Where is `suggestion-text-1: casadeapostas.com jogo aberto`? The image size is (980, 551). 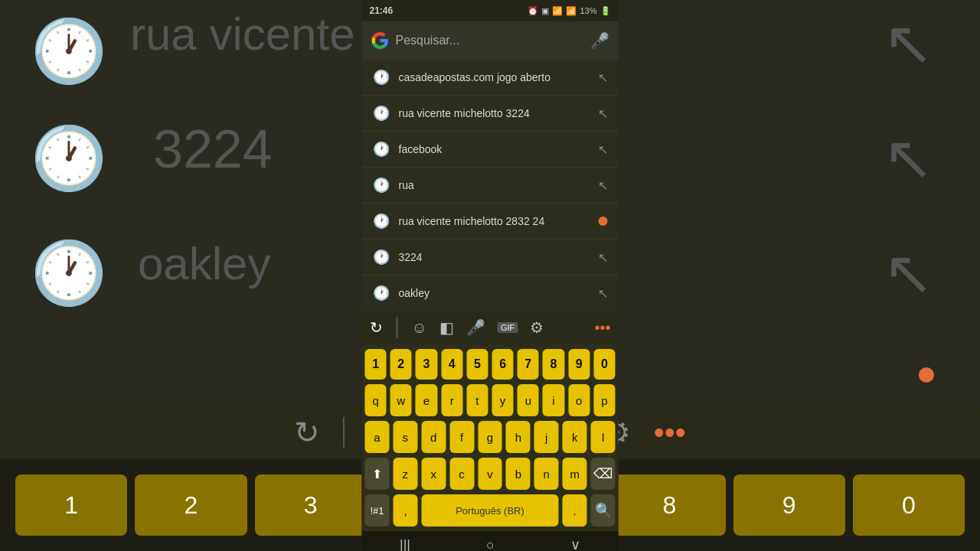
suggestion-text-1: casadeapostas.com jogo aberto is located at coordinates (494, 77).